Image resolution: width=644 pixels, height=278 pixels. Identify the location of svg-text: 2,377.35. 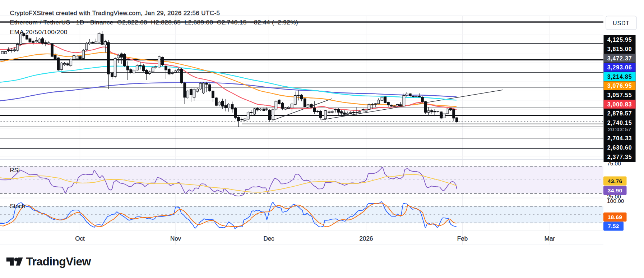
(620, 157).